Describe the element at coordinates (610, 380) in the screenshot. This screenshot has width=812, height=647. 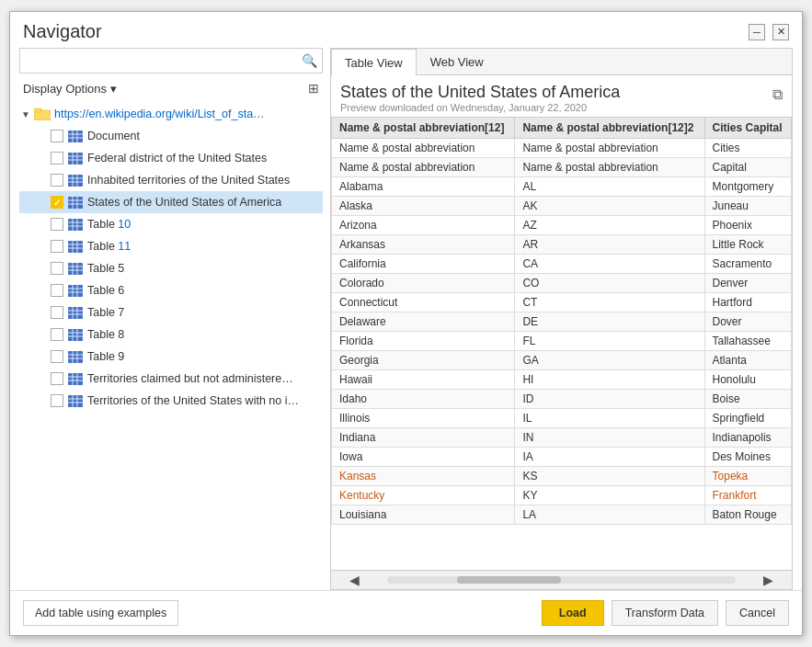
I see `table-cell: HI` at that location.